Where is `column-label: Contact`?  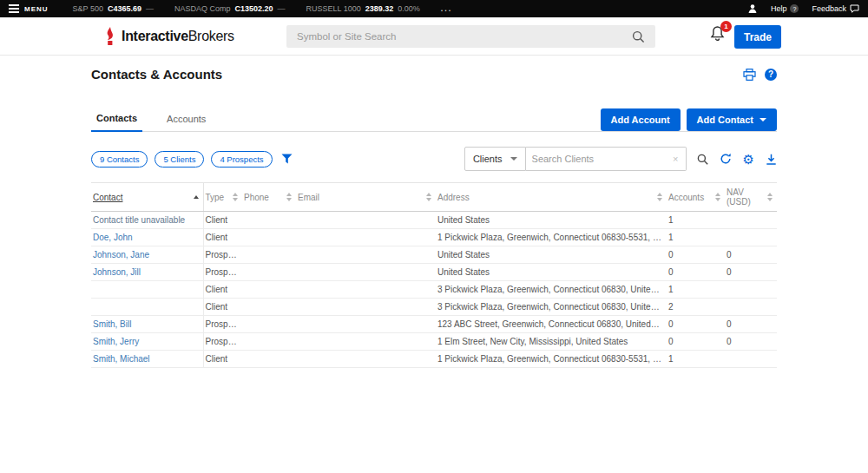 column-label: Contact is located at coordinates (108, 198).